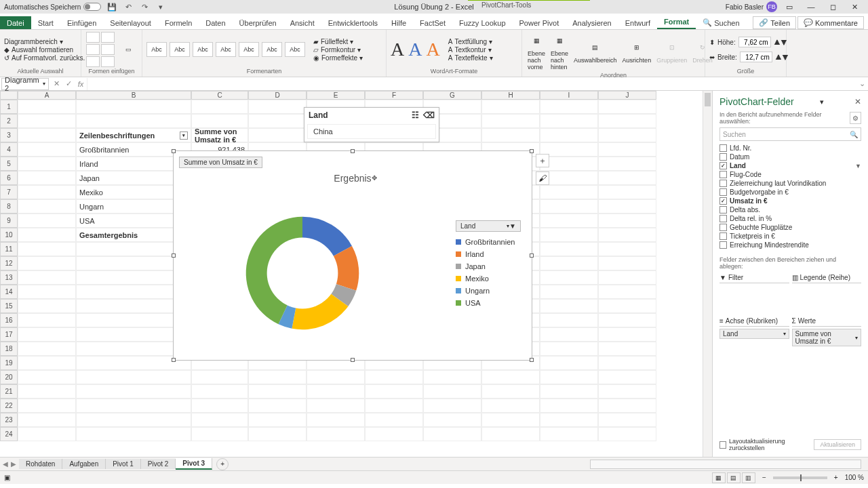 The width and height of the screenshot is (868, 488). I want to click on legend-item: Japan, so click(488, 266).